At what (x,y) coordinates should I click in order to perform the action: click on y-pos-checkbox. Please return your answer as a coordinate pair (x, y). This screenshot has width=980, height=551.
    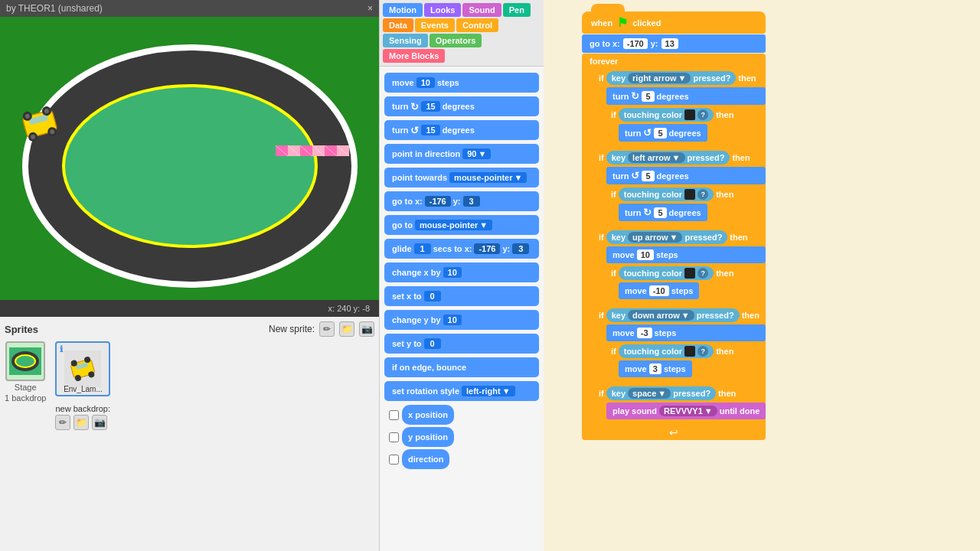
    Looking at the image, I should click on (394, 438).